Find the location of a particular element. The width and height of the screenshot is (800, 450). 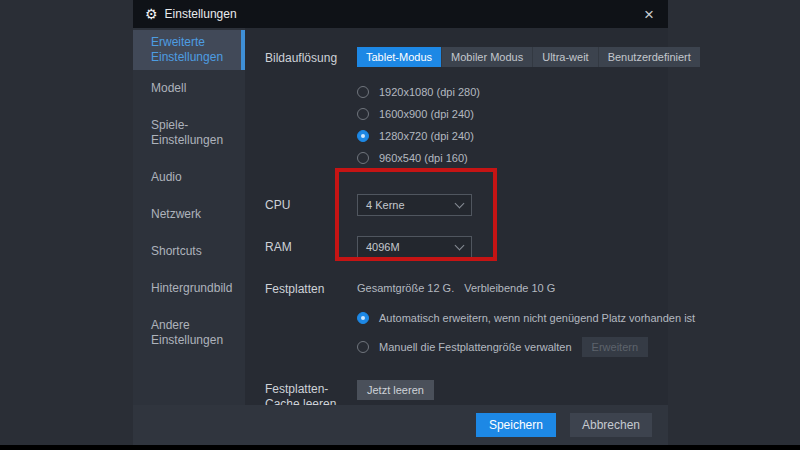

resolution-options: 1920x1080 (dpi 280) 1600x900 (dpi 240) 1… is located at coordinates (528, 125).